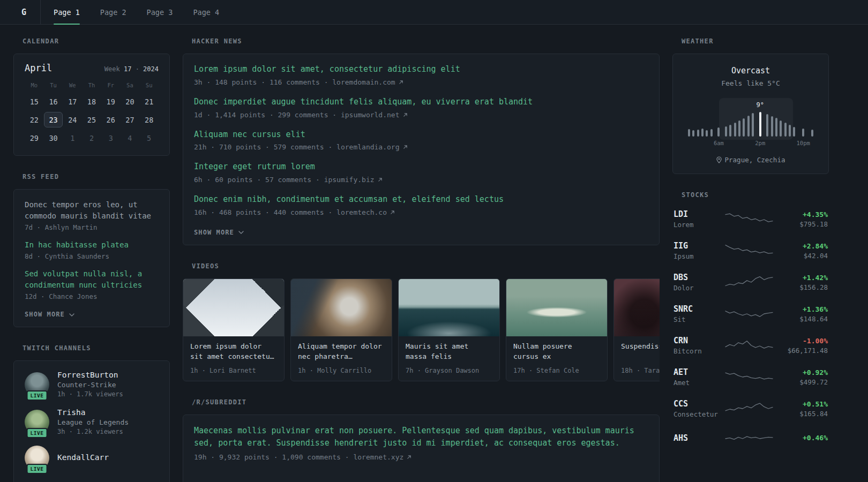 This screenshot has width=868, height=482. I want to click on video-card: Lorem ipsum dolor sit amet consectetu… 1…, so click(234, 330).